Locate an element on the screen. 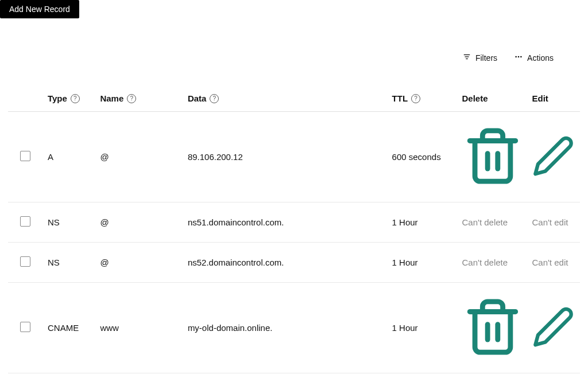 The image size is (588, 382). table-row: CNAME_domainconnect_domainconnect.gd.dom… is located at coordinates (294, 377).